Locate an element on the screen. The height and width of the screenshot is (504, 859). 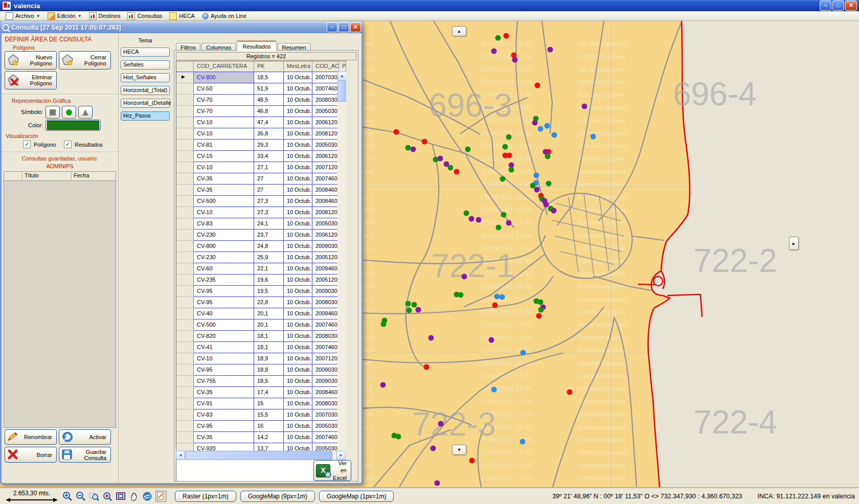
cell-cod_acci: 2008030... is located at coordinates (326, 100).